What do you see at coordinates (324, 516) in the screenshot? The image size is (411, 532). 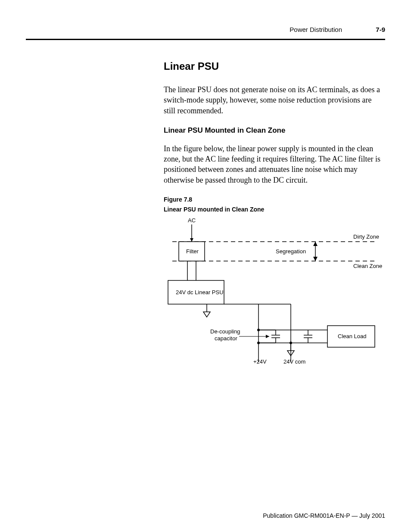 I see `page-footer: Publication GMC-RM001A-EN-P — July 2001` at bounding box center [324, 516].